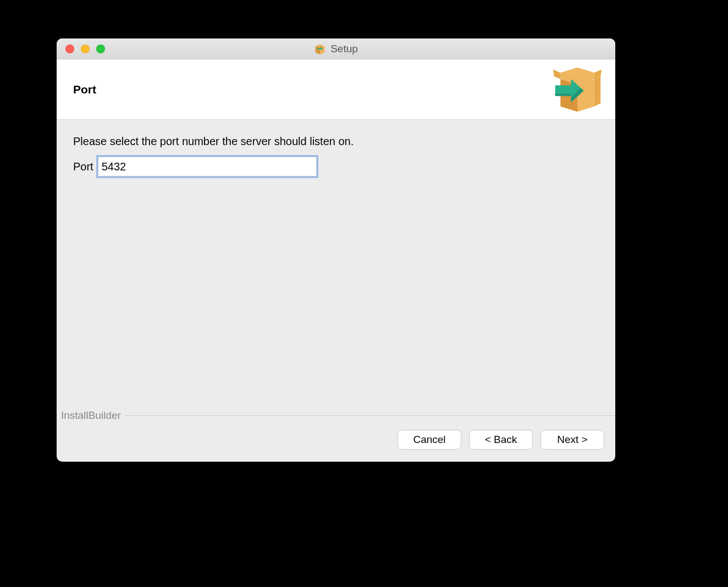  I want to click on branding-divider: InstallBuilder, so click(336, 416).